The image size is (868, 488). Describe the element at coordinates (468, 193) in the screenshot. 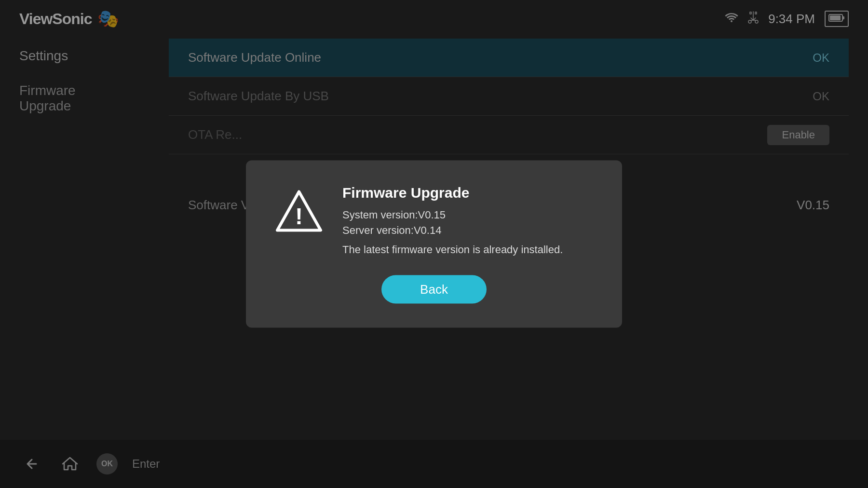

I see `dialog-title: Firmware Upgrade` at that location.